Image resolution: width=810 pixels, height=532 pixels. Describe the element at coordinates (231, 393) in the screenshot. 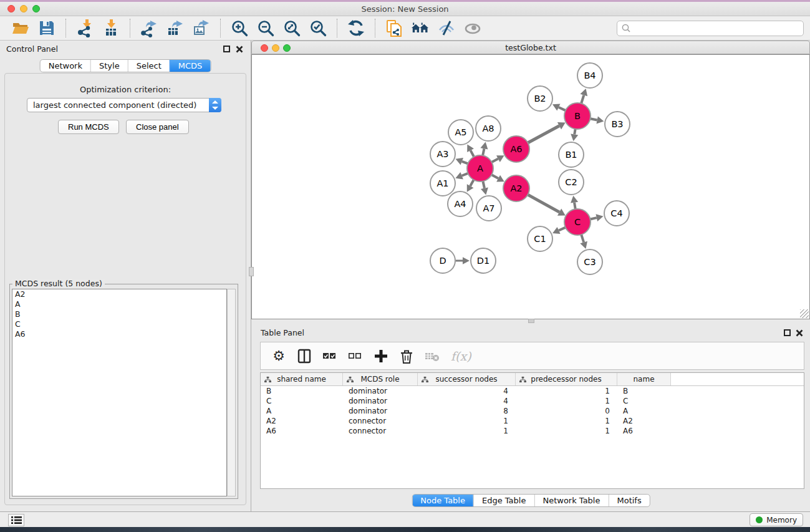

I see `mcds-result-scrollbar` at that location.